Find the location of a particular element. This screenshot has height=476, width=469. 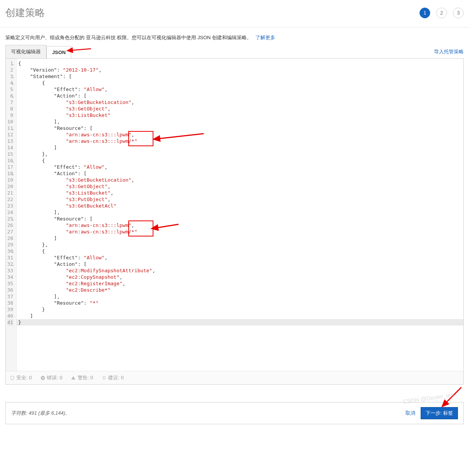

editor-status-bar: 安全: 0 错误: 0 警告: 0 建议: 0 is located at coordinates (234, 378).